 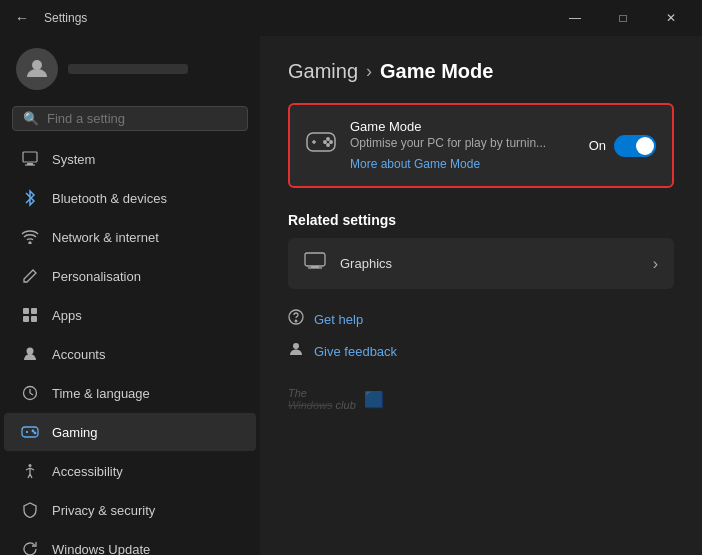 What do you see at coordinates (481, 335) in the screenshot?
I see `links-section: Get help Give feedback` at bounding box center [481, 335].